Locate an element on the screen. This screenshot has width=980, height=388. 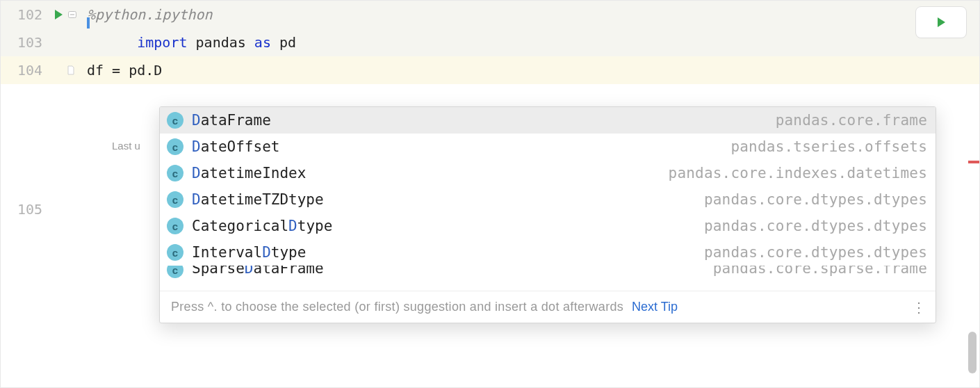
line-number: 105 is located at coordinates (24, 209).